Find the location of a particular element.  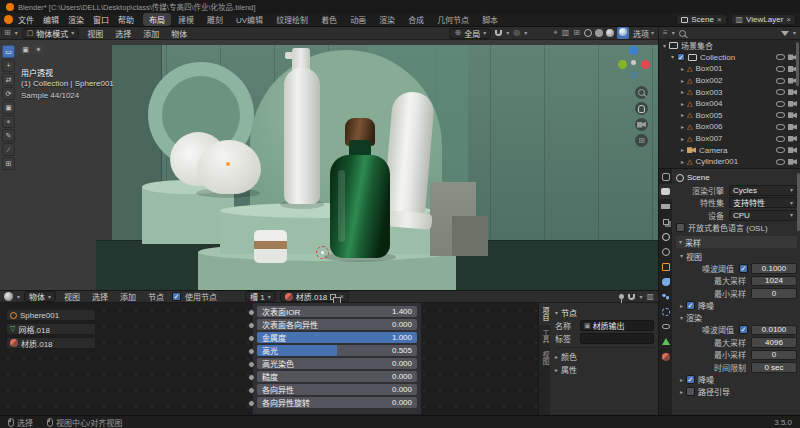

menu-edit: 编辑 is located at coordinates (51, 20).